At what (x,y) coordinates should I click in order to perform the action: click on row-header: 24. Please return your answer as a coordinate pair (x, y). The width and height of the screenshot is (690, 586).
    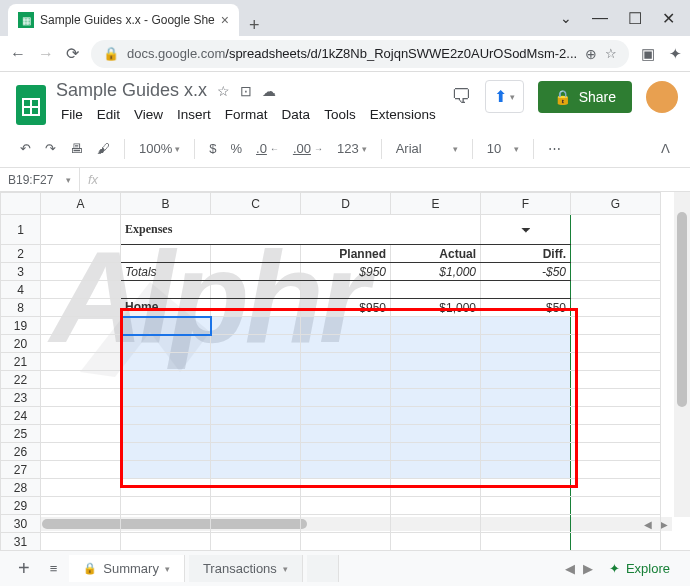
    Looking at the image, I should click on (21, 416).